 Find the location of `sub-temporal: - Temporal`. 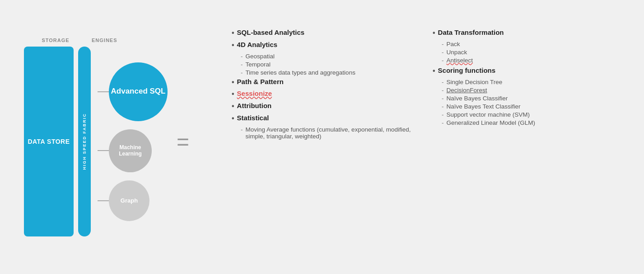

sub-temporal: - Temporal is located at coordinates (330, 64).